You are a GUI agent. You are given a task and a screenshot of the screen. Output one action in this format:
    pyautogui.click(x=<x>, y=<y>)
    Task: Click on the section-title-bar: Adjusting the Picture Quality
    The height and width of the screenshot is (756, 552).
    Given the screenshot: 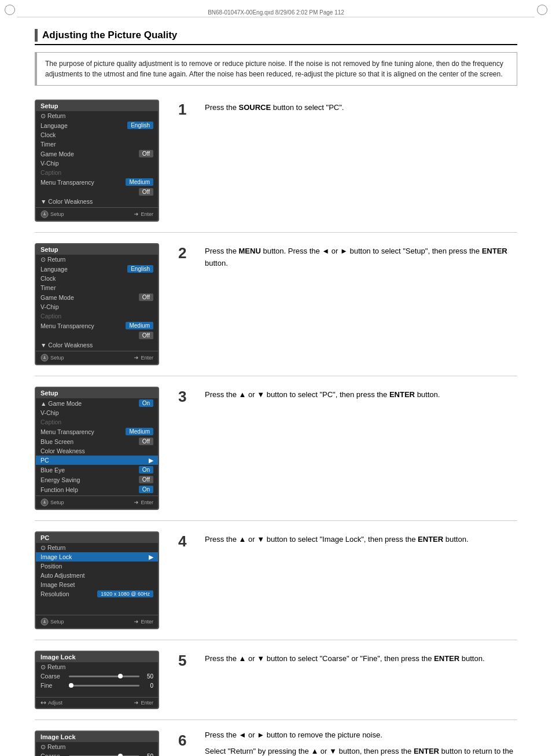 What is the action you would take?
    pyautogui.click(x=276, y=37)
    